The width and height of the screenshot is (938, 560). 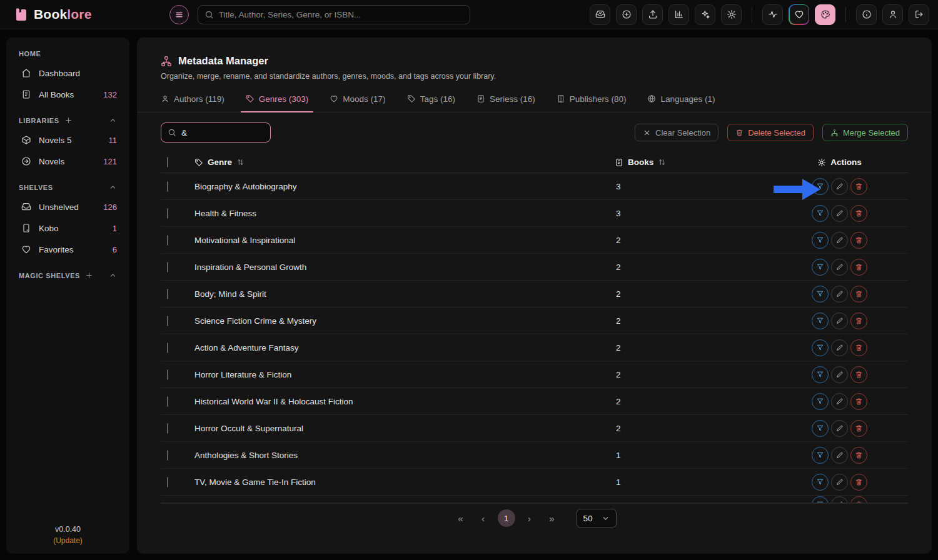 What do you see at coordinates (693, 162) in the screenshot?
I see `books-column-header: Books` at bounding box center [693, 162].